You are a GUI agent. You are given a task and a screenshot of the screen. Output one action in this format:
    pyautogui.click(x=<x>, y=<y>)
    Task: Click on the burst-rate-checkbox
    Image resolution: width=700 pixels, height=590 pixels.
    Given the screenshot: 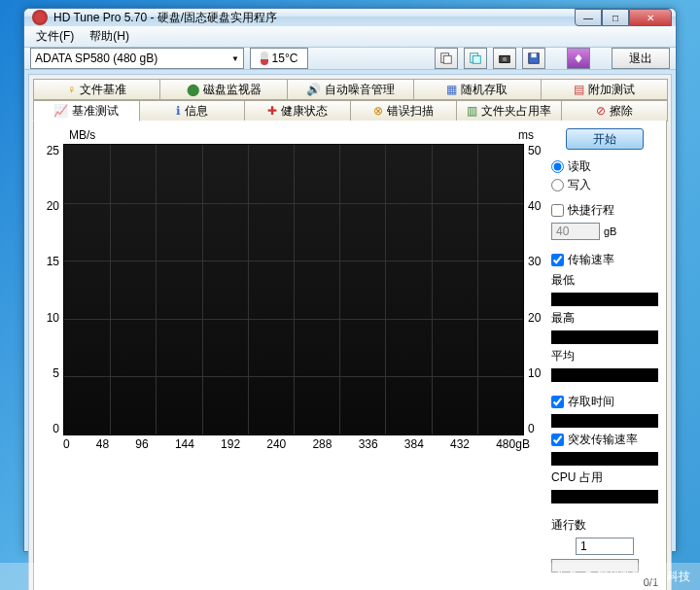 What is the action you would take?
    pyautogui.click(x=558, y=439)
    